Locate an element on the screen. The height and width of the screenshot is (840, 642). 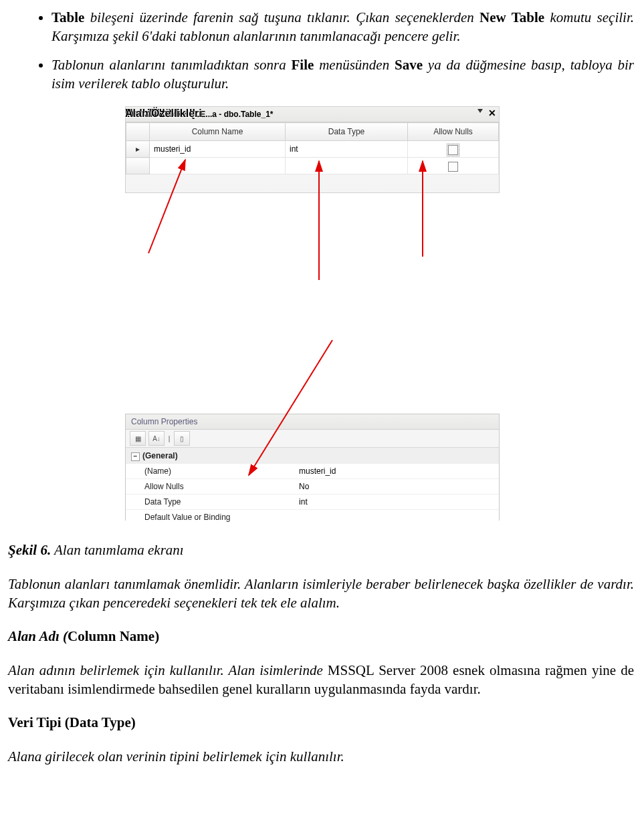
bullet-item: Table bileşeni üzerinde farenin sağ tuşu… is located at coordinates (342, 27).